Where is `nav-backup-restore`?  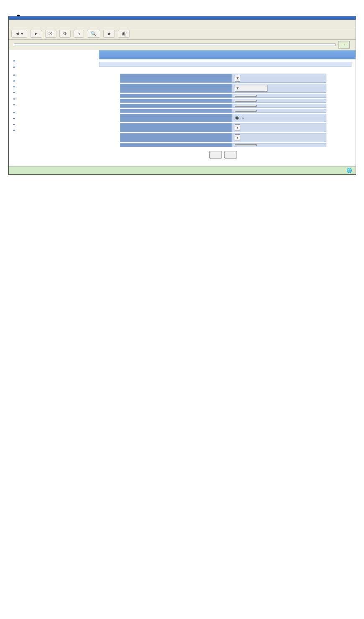
nav-backup-restore is located at coordinates (57, 118).